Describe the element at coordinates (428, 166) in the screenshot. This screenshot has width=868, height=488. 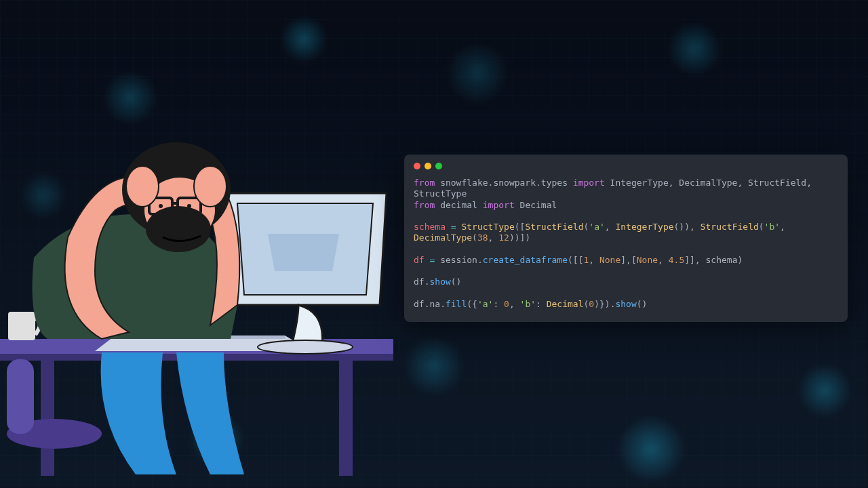
I see `minimize-icon` at that location.